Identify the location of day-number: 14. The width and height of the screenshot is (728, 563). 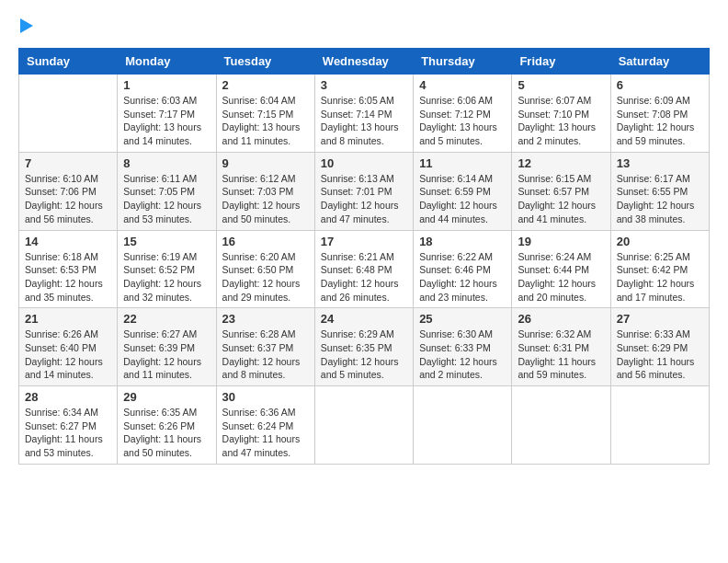
(68, 241).